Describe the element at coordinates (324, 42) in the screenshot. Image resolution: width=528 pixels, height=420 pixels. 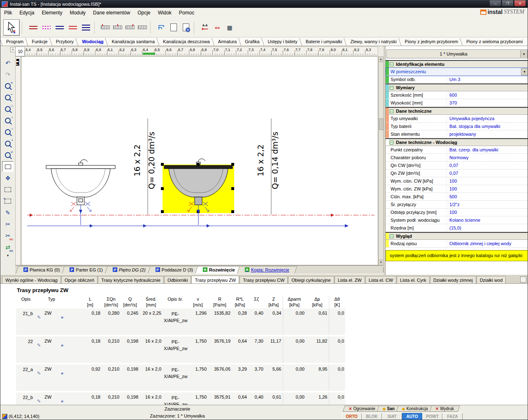
I see `category-tab: Baterie i umywalki` at that location.